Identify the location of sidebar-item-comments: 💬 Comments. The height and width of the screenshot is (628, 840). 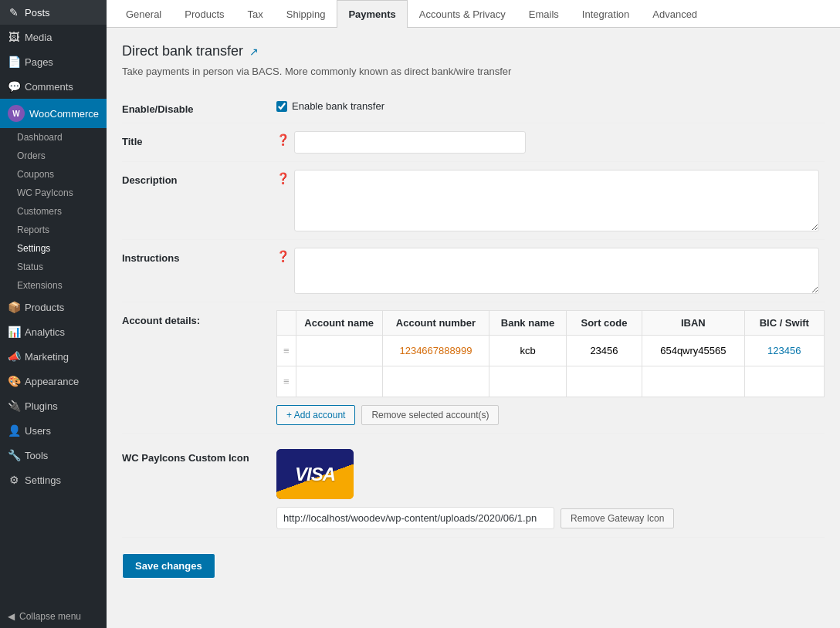
(53, 86).